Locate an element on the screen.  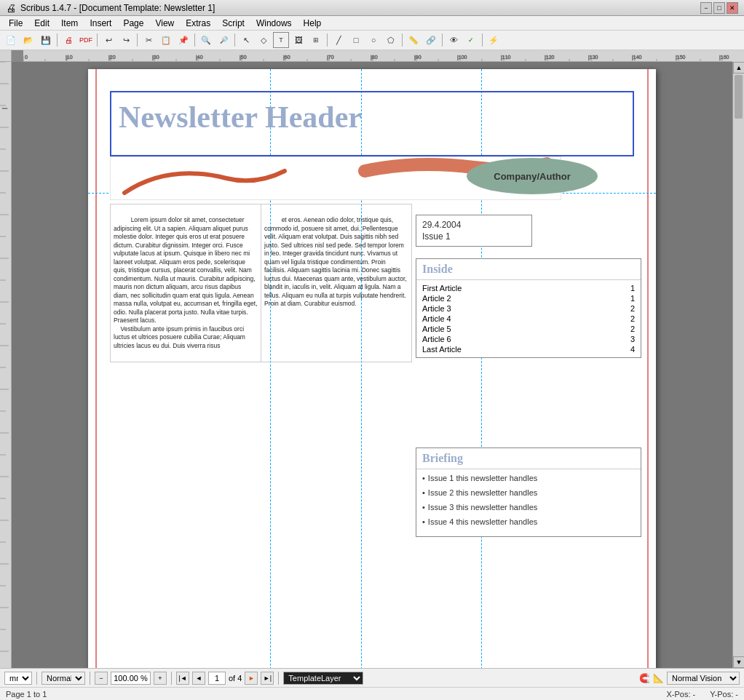
minimize-button: − is located at coordinates (706, 8).